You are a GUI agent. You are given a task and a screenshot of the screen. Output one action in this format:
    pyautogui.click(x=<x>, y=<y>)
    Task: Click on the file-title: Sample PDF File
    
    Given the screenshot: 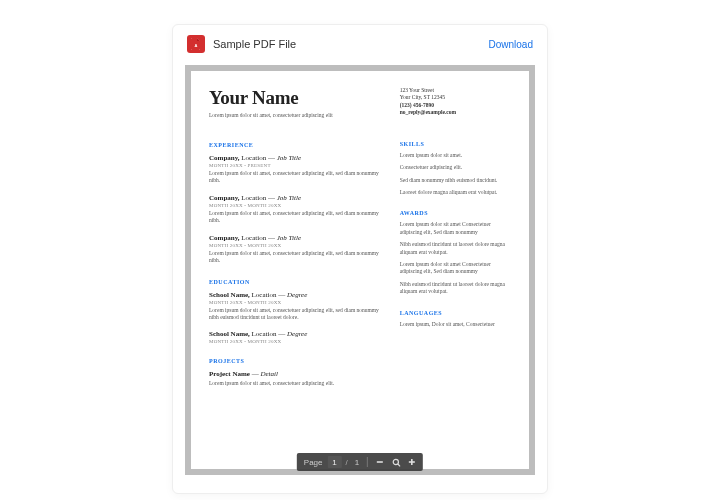 What is the action you would take?
    pyautogui.click(x=351, y=44)
    